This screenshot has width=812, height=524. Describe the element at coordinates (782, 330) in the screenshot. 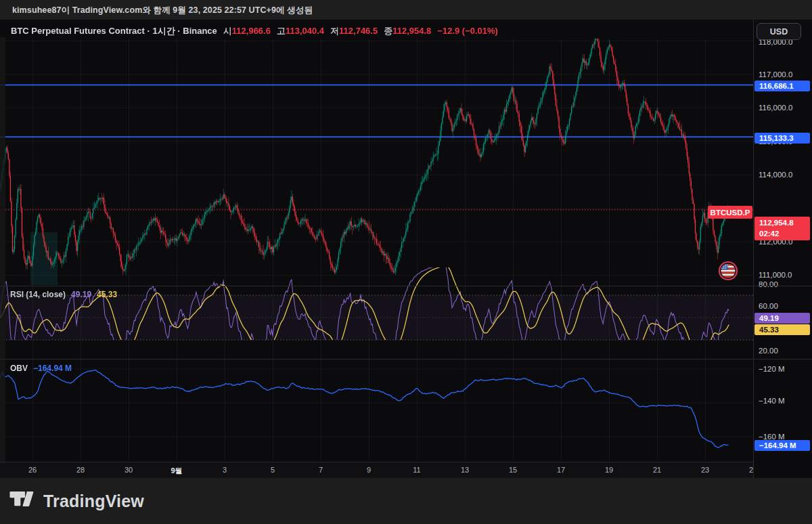

I see `rsi-ma-axis-label: 45.33` at that location.